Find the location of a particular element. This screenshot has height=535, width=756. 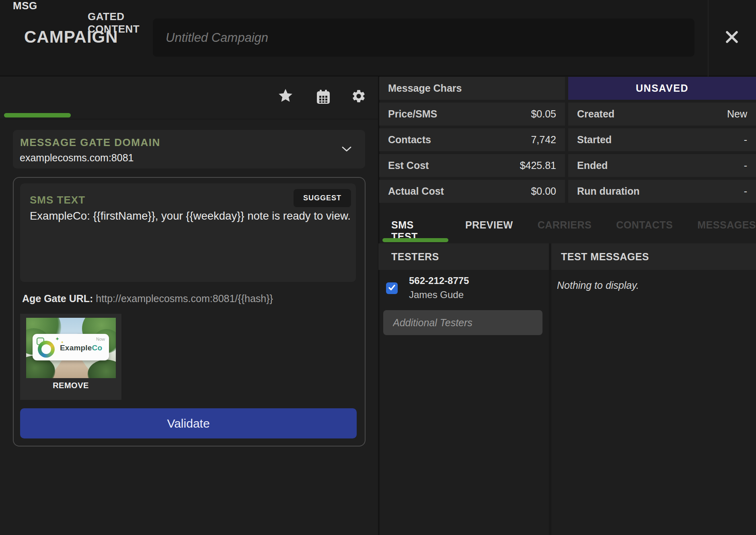

stat-run-duration: Run duration- is located at coordinates (662, 191).